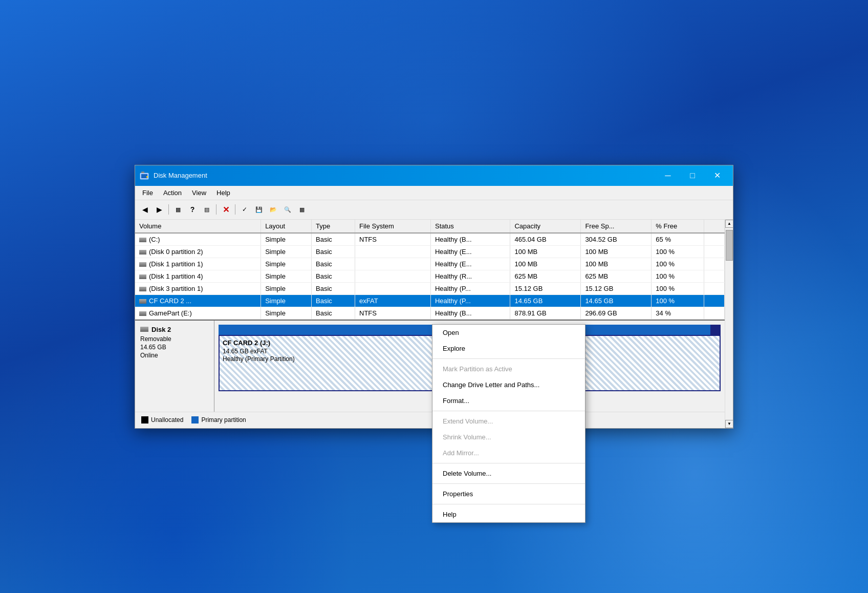  I want to click on table-row: GamePart (E:) Simple Basic NTFS Healthy …, so click(430, 313).